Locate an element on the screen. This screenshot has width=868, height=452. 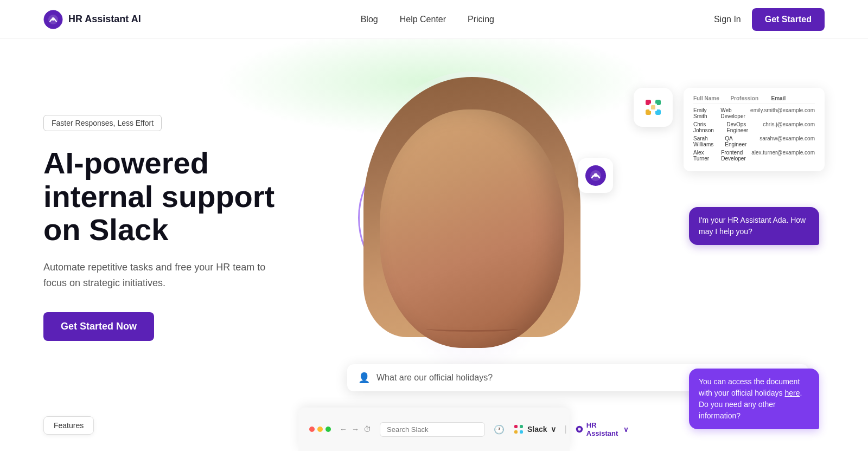
face-shape is located at coordinates (472, 229).